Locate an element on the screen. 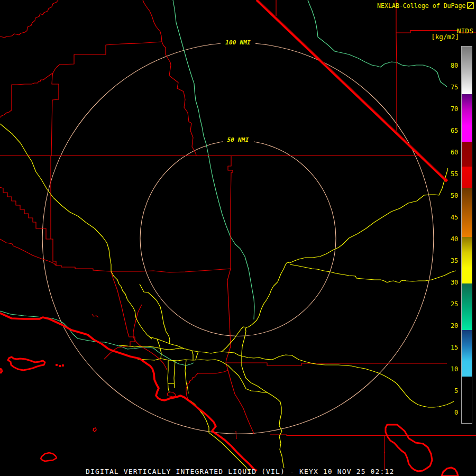  colorbar-tick-20: 20 is located at coordinates (450, 326).